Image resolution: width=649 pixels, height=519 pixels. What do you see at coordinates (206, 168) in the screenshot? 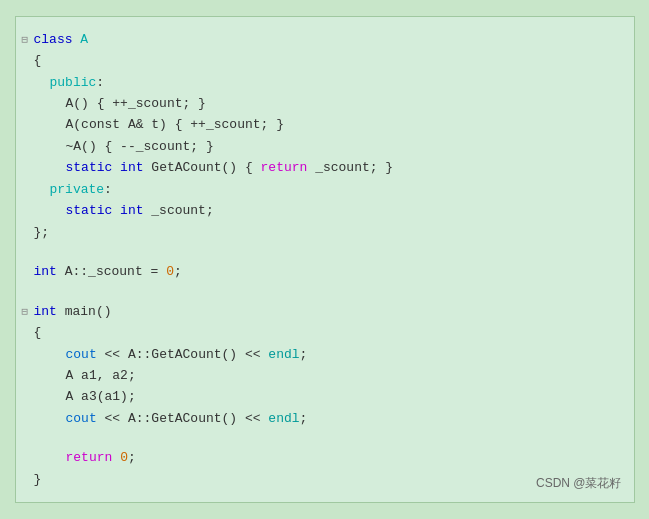
I see `code-token: GetACount() {` at bounding box center [206, 168].